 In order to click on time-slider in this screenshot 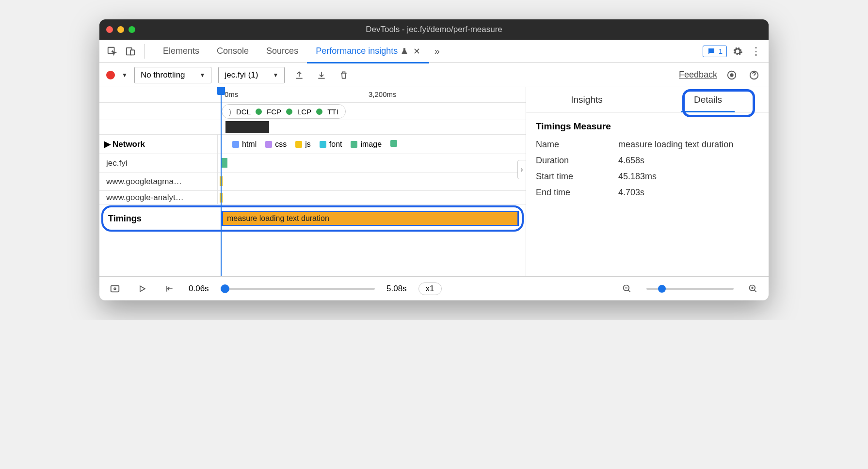, I will do `click(298, 289)`.